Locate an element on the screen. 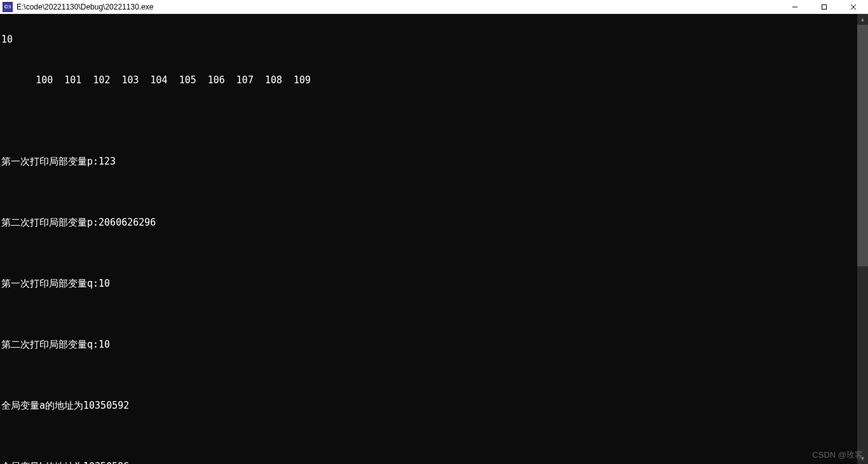  output-value: 103 is located at coordinates (130, 80).